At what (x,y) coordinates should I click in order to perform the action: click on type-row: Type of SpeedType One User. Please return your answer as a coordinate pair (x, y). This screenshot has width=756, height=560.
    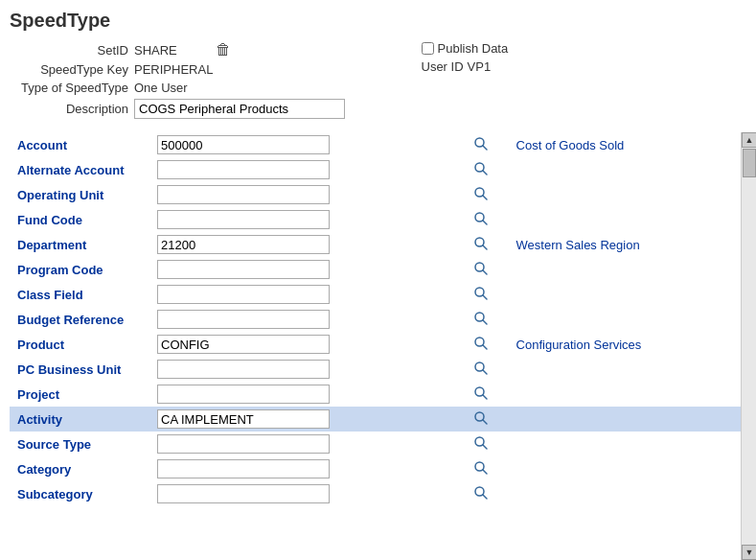
    Looking at the image, I should click on (196, 88).